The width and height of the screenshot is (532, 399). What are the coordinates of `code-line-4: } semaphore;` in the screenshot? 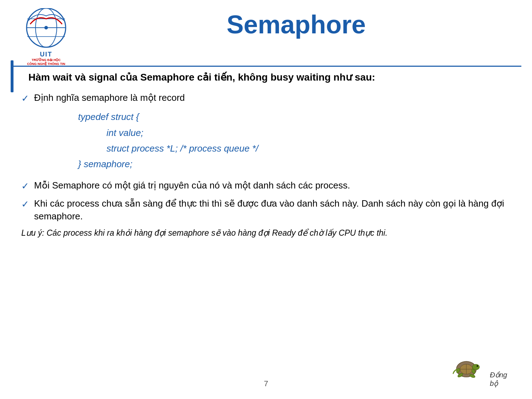 It's located at (280, 164).